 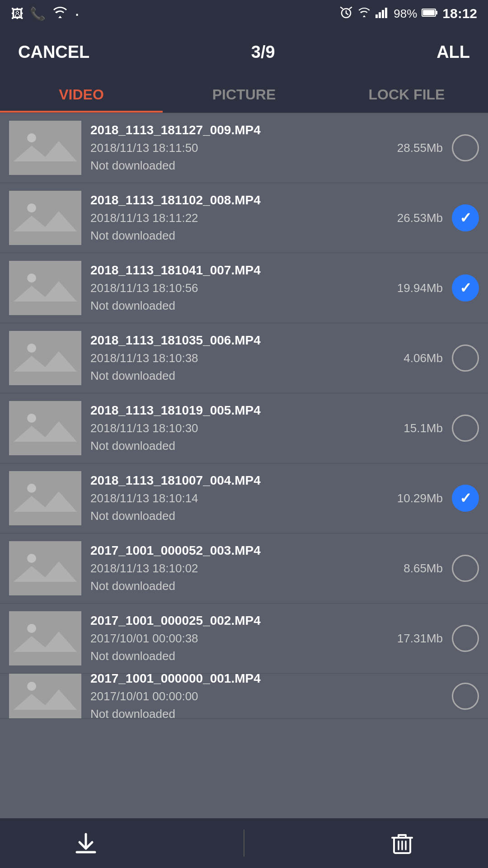 I want to click on file-item: 2018_1113_181102_008.MP42018/11/13 18:11…, so click(x=244, y=218).